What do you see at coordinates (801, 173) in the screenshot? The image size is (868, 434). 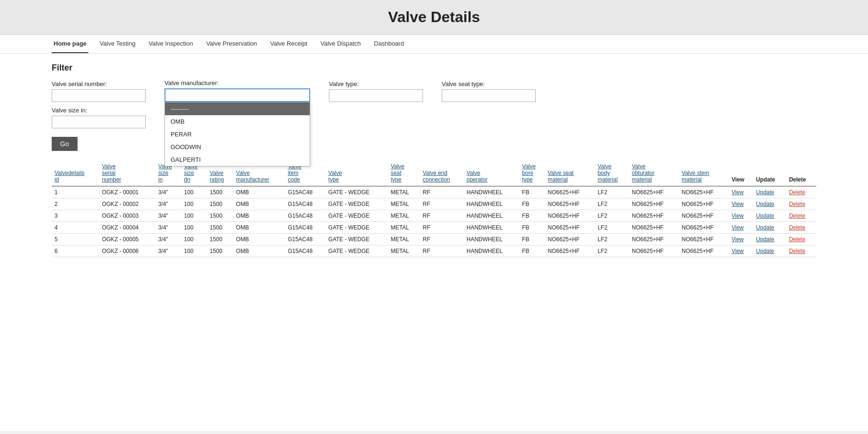 I see `col-delete: Delete` at bounding box center [801, 173].